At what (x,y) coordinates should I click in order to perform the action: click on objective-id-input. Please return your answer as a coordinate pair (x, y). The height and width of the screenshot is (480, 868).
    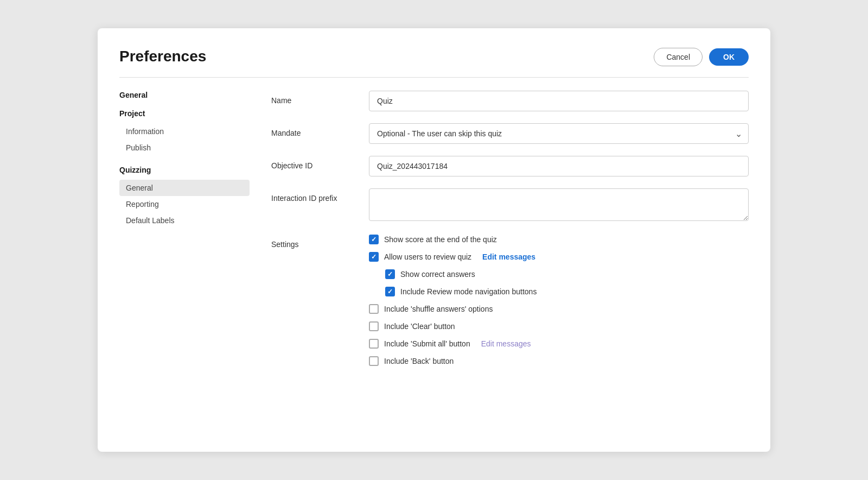
    Looking at the image, I should click on (559, 166).